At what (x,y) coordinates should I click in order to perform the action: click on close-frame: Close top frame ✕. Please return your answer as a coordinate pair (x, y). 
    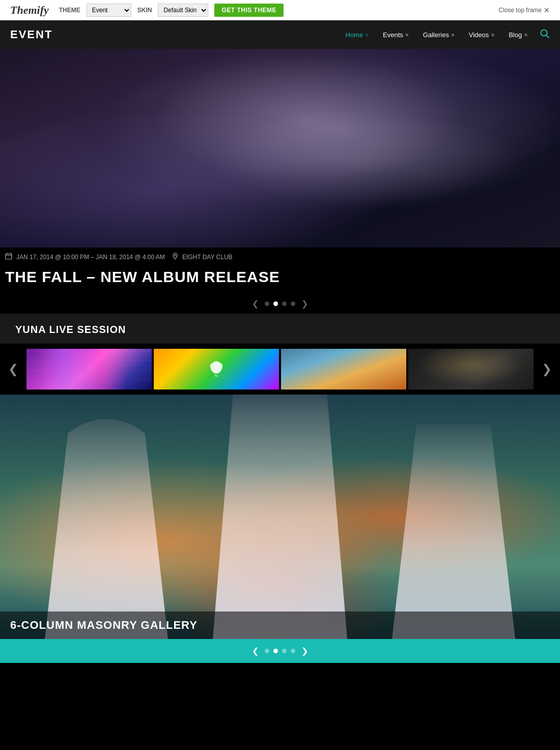
    Looking at the image, I should click on (524, 10).